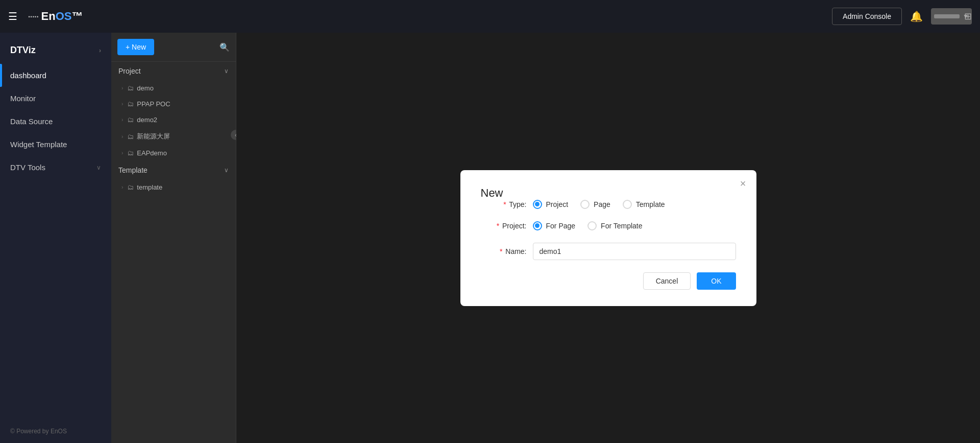  Describe the element at coordinates (56, 226) in the screenshot. I see `sidebar-nav: DTViz › dashboard Monitor Data Source Wi…` at that location.